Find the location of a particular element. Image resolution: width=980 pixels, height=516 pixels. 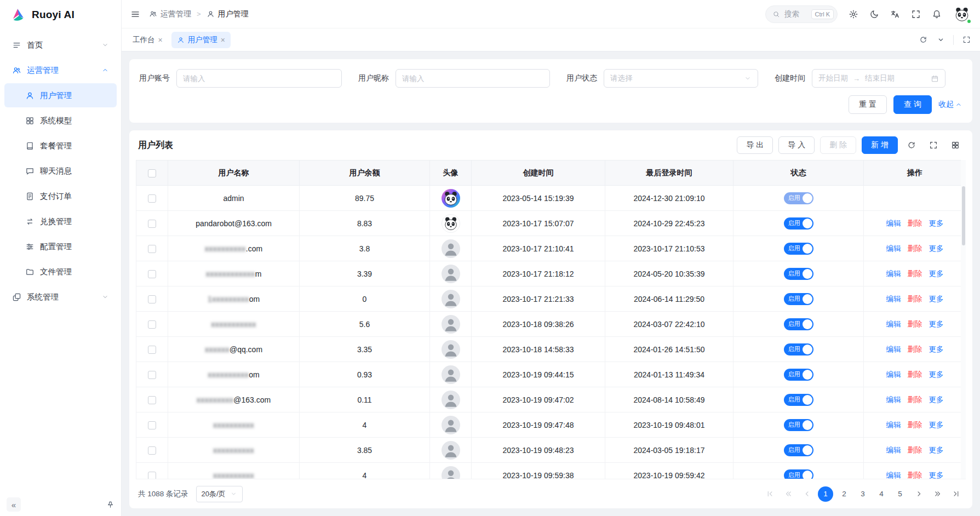

page-button-3: 3 is located at coordinates (863, 494).